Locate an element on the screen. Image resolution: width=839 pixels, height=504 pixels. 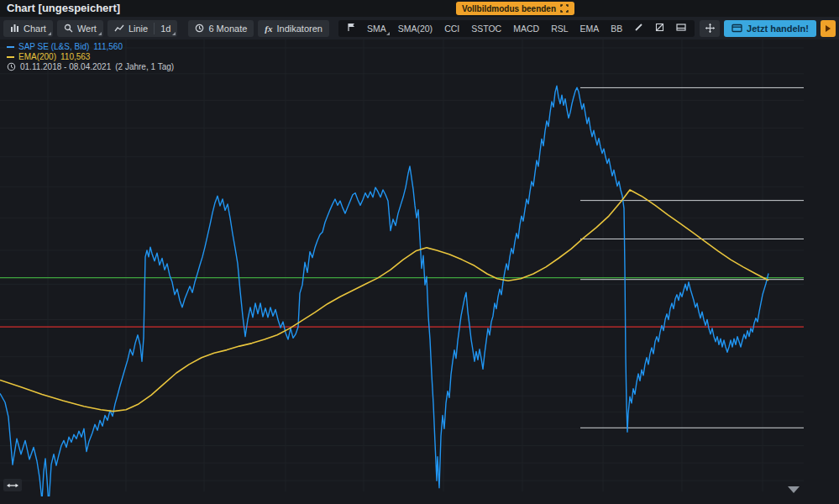
linie-menu-label: Linie is located at coordinates (138, 29).